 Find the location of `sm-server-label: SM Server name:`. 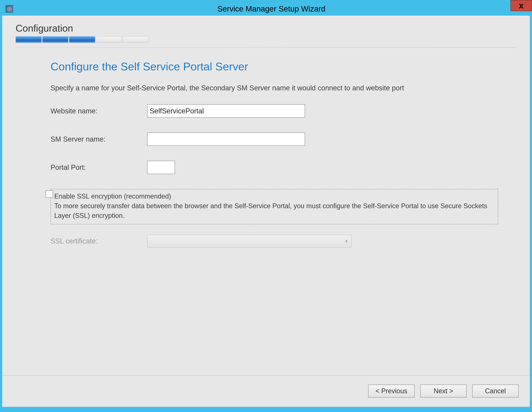

sm-server-label: SM Server name: is located at coordinates (99, 139).